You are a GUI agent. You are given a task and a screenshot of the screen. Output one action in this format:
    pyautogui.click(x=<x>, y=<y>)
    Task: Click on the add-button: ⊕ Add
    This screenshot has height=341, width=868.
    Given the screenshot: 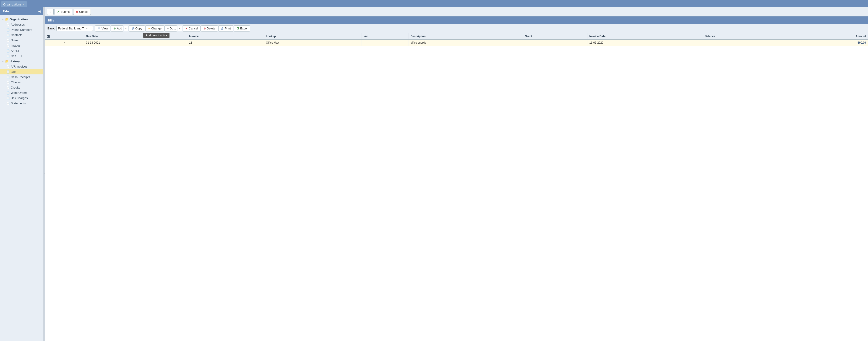 What is the action you would take?
    pyautogui.click(x=117, y=28)
    